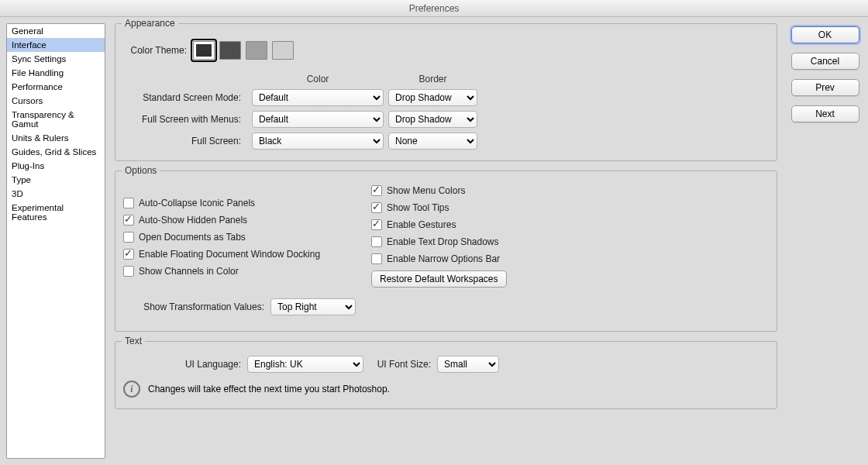  Describe the element at coordinates (239, 271) in the screenshot. I see `checkbox-channels-color: Show Channels in Color` at that location.